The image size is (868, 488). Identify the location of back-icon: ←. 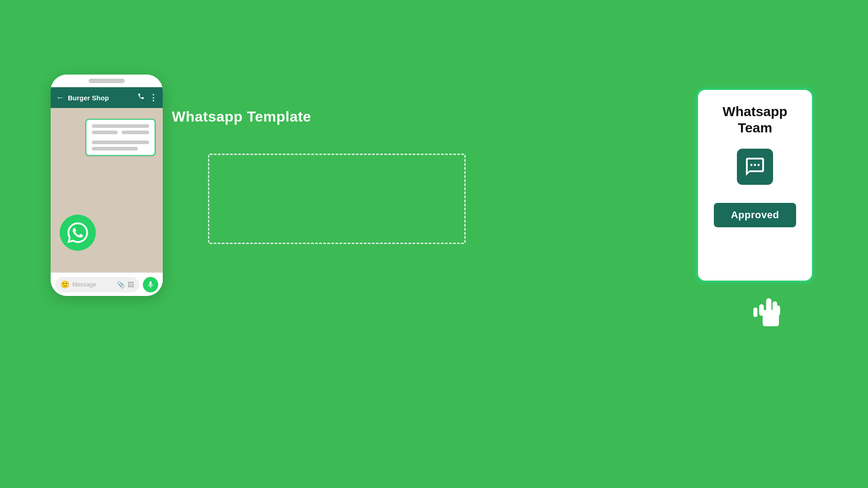
(60, 98).